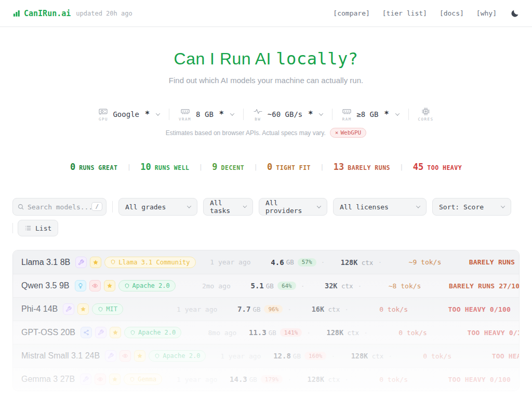 The height and width of the screenshot is (399, 532). I want to click on spec-summary: GPUGoogle*VRAM8 GB*BW~60 GB/s*RAM≥8 GB*C…, so click(266, 122).